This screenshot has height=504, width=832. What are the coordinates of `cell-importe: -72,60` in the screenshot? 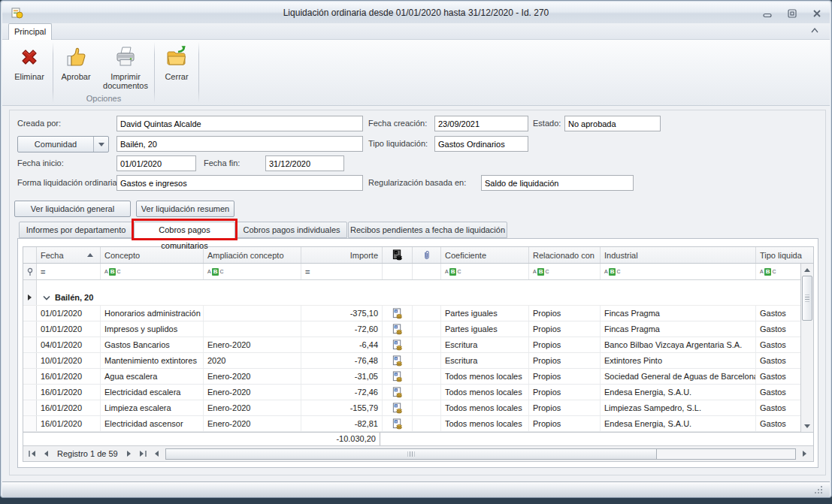 It's located at (342, 329).